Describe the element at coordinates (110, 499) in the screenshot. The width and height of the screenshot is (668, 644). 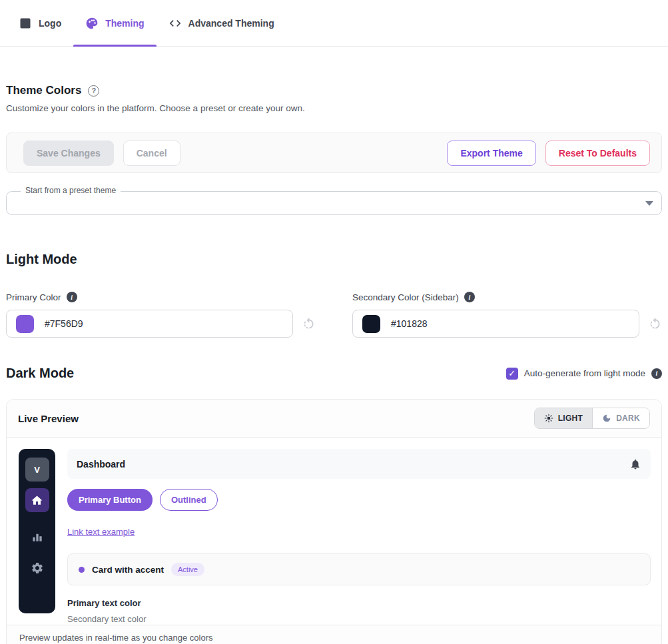
I see `preview-primary-button: Primary Button` at that location.